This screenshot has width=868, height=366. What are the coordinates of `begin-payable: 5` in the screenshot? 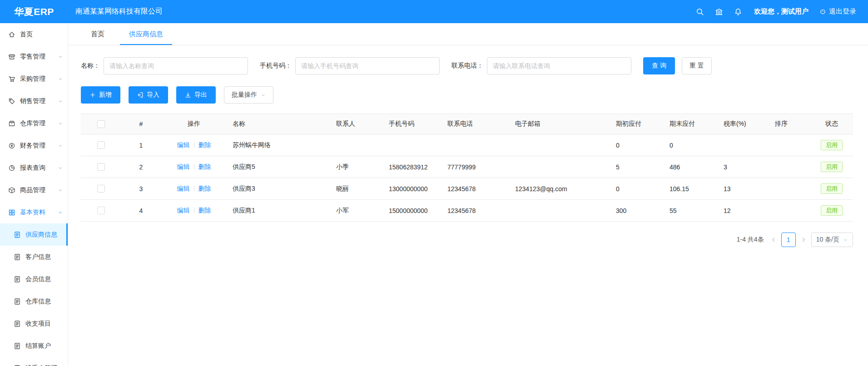 It's located at (637, 167).